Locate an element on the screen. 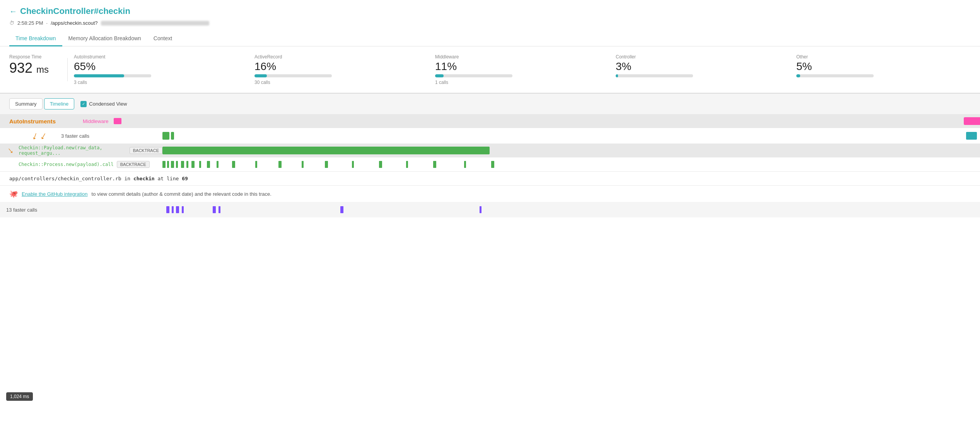 Image resolution: width=980 pixels, height=424 pixels. ppb2 is located at coordinates (172, 210).